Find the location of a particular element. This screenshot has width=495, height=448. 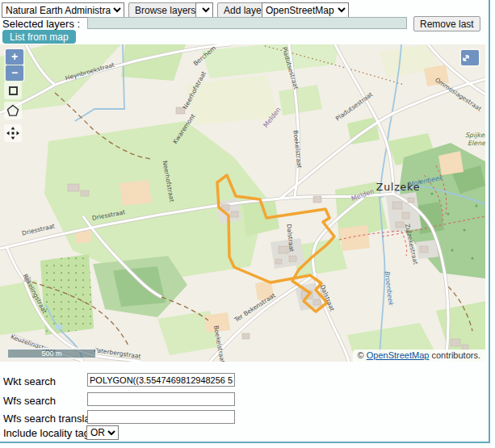

scale-bar: 500 m is located at coordinates (52, 354).